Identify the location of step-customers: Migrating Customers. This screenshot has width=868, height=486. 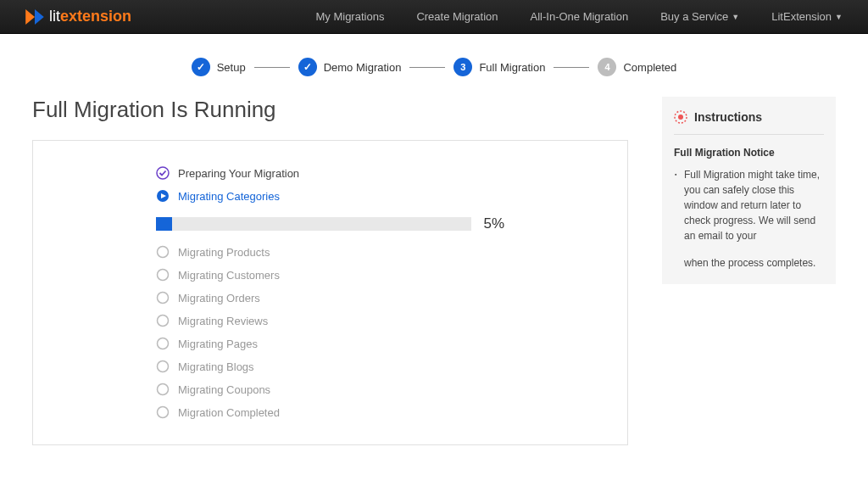
(331, 275).